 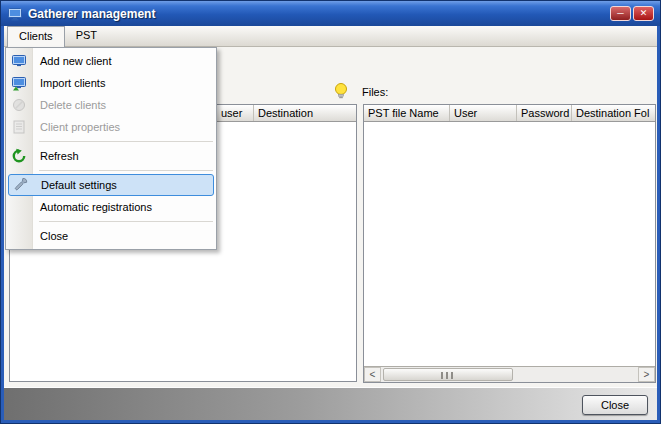 What do you see at coordinates (54, 236) in the screenshot?
I see `menu-item-label: Close` at bounding box center [54, 236].